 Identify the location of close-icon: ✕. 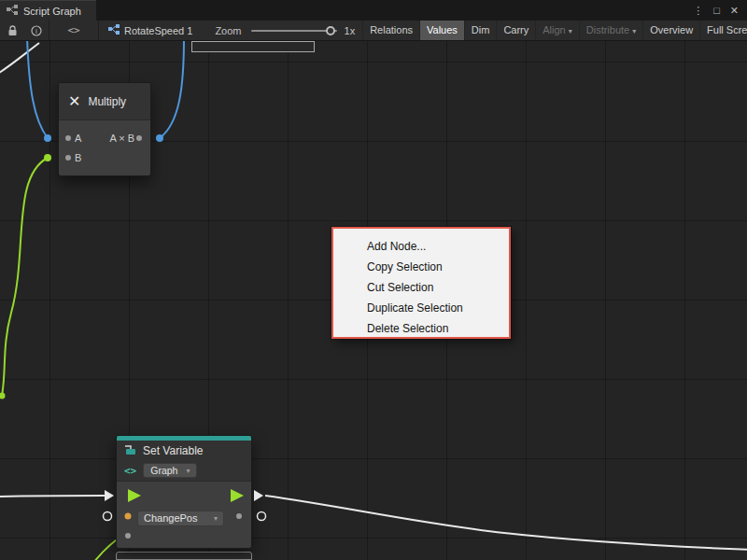
(734, 11).